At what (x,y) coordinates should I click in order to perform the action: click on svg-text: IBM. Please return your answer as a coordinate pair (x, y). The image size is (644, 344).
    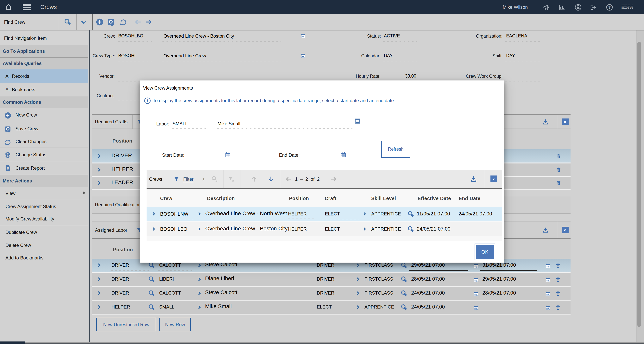
    Looking at the image, I should click on (627, 7).